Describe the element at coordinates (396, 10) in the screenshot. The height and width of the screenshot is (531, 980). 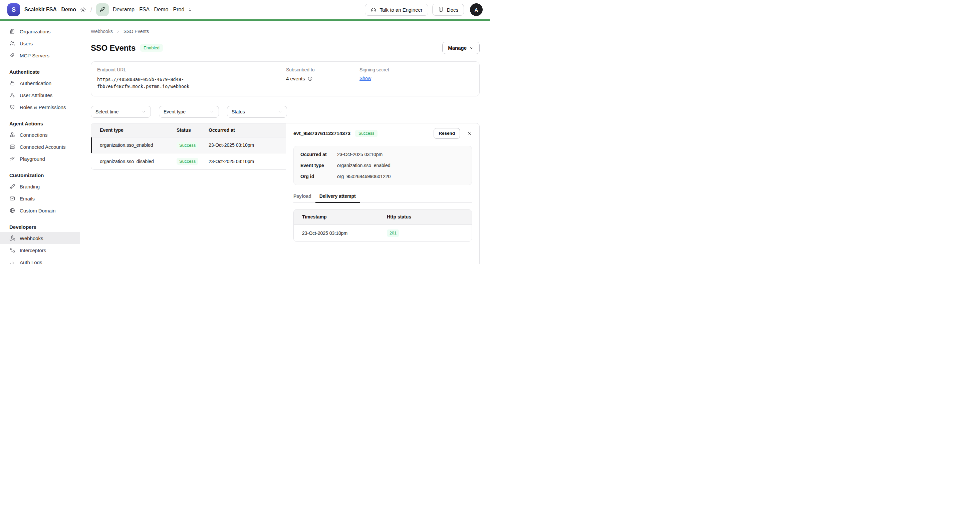
I see `talk-to-engineer-button: Talk to an Engineer` at that location.